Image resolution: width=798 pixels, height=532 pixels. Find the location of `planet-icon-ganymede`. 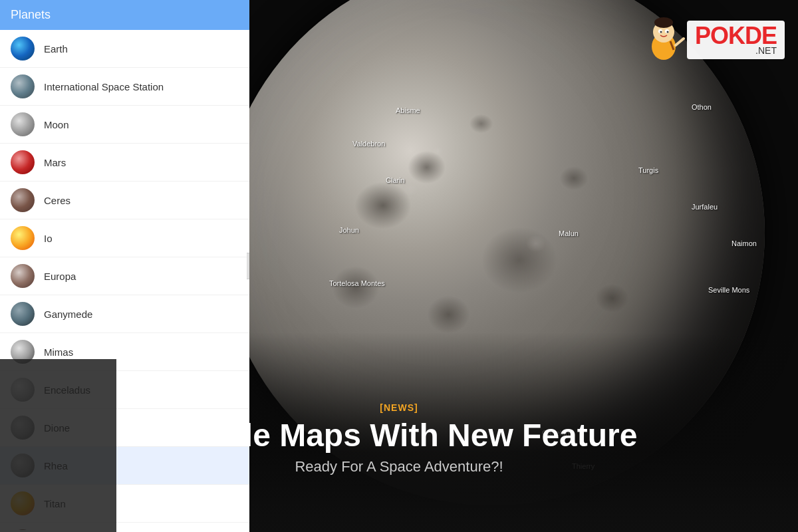

planet-icon-ganymede is located at coordinates (23, 314).